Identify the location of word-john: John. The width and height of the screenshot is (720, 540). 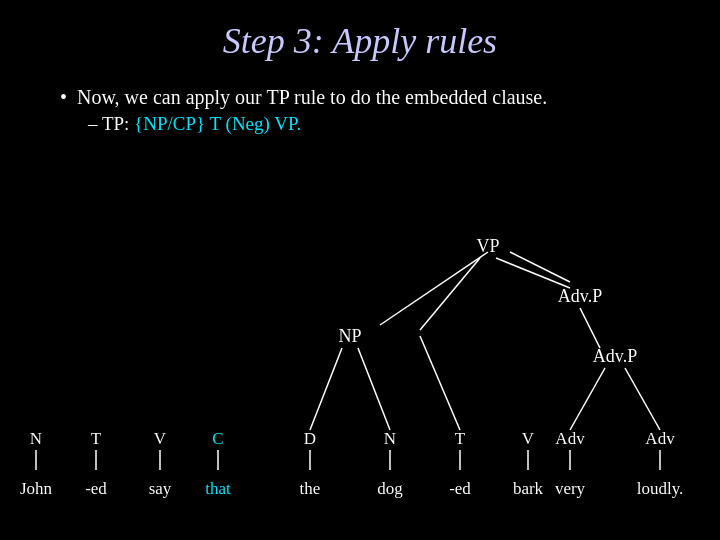
(36, 488).